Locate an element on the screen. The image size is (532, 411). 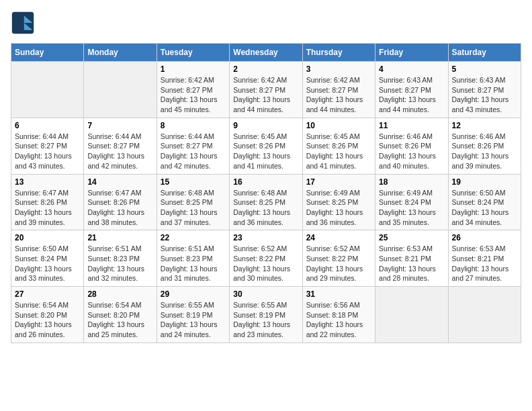
day-number: 26 is located at coordinates (485, 238).